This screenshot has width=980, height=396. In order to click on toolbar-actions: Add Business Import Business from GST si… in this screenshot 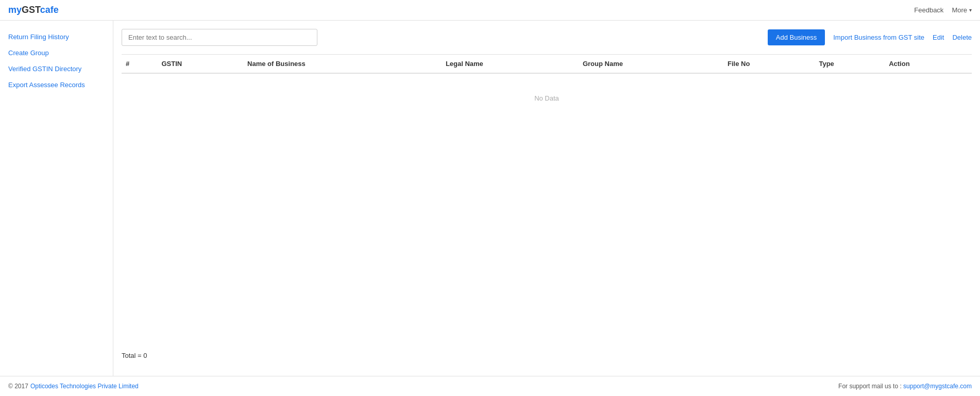, I will do `click(870, 37)`.